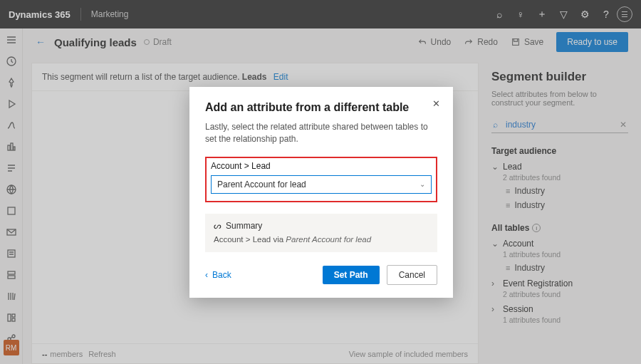 The width and height of the screenshot is (641, 364). I want to click on dialog-buttons: ‹Back Set Path Cancel, so click(321, 275).